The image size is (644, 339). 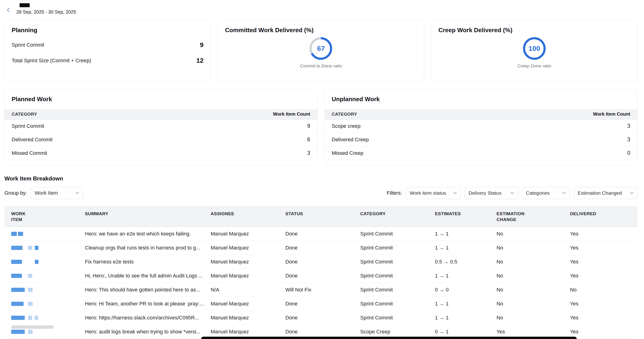 I want to click on unplanned-work-card: Unplanned Work CATEGORY Work Item Count …, so click(x=481, y=127).